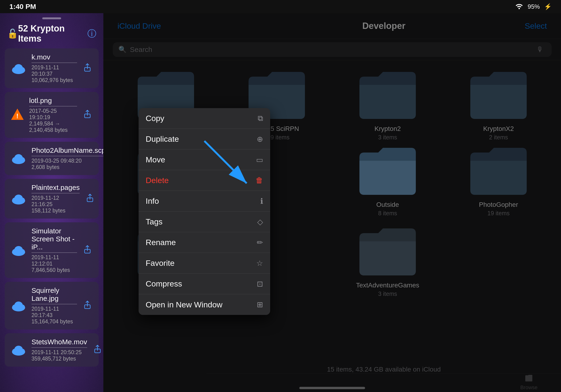  What do you see at coordinates (280, 7) in the screenshot?
I see `status-bar: 1:40 PM 95% ⚡` at bounding box center [280, 7].